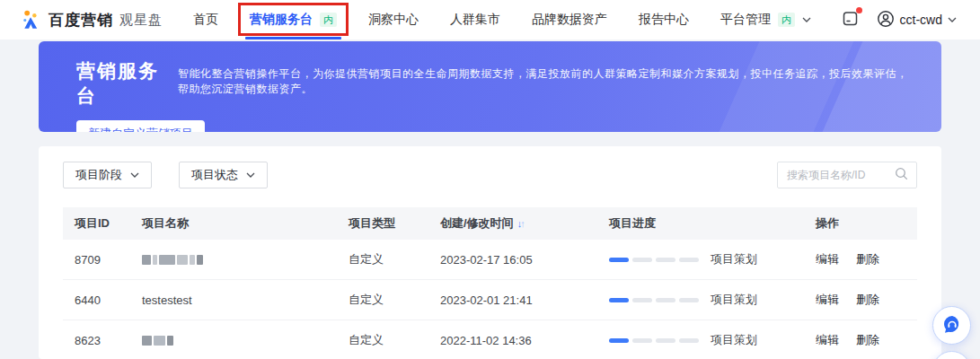  What do you see at coordinates (140, 126) in the screenshot?
I see `new-project-button: 新建自定义营销项目` at bounding box center [140, 126].